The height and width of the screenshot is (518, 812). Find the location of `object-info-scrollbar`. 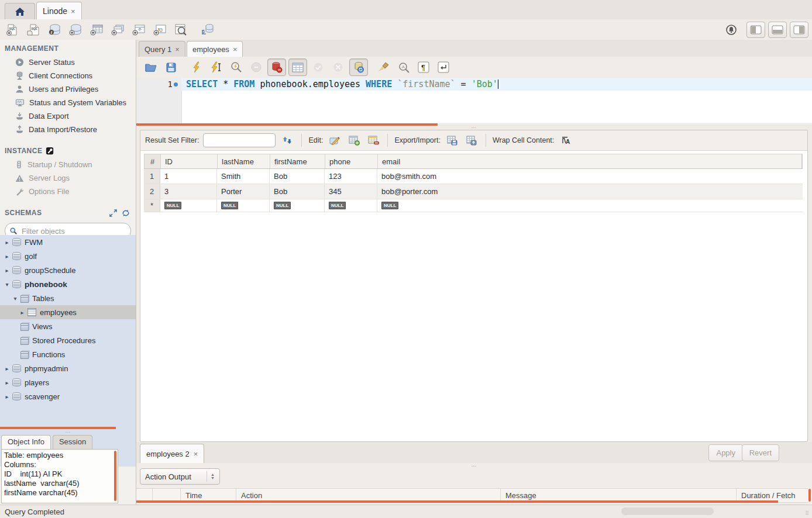

object-info-scrollbar is located at coordinates (115, 476).